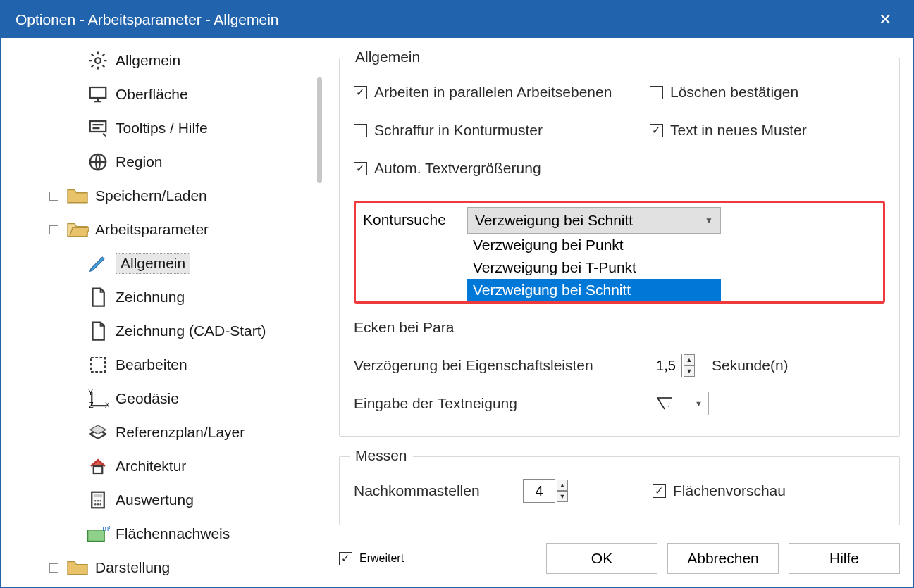 The width and height of the screenshot is (914, 588). What do you see at coordinates (594, 254) in the screenshot?
I see `kontursuche-dropdown: Verzweigung bei Schnitt ▼ Verzweigung be…` at bounding box center [594, 254].